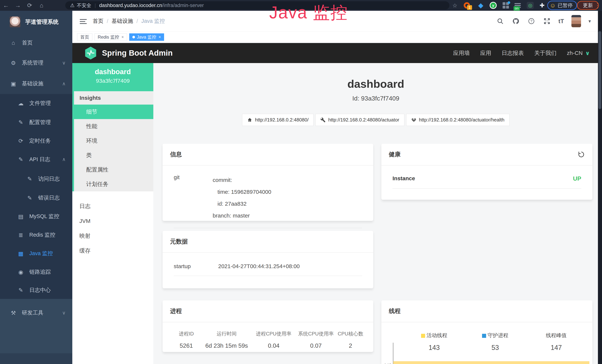  I want to click on hamburger-icon, so click(83, 21).